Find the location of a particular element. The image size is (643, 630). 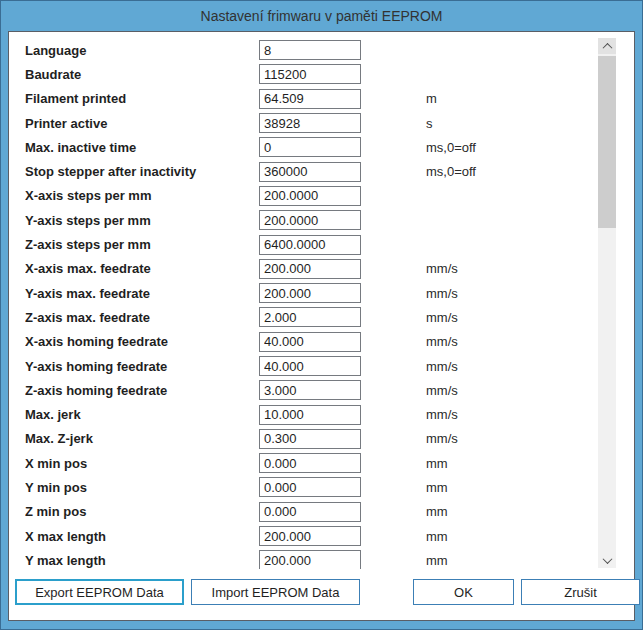

field-label: Stop stepper after inactivity is located at coordinates (142, 172).